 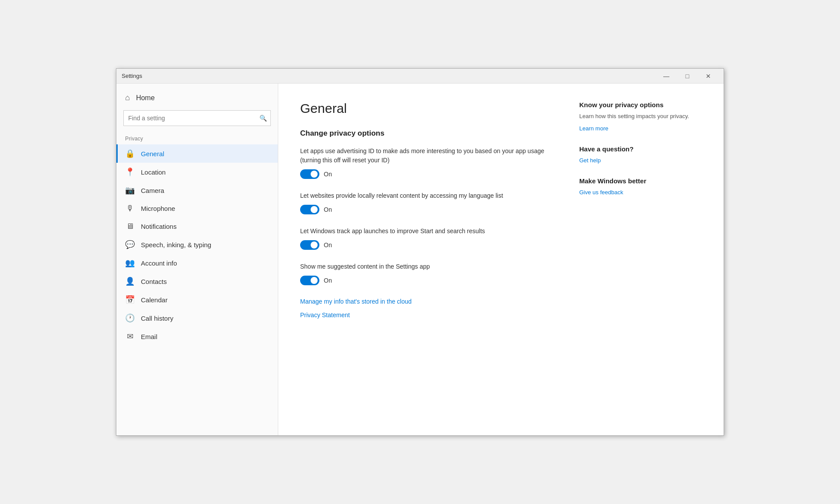 What do you see at coordinates (431, 133) in the screenshot?
I see `section-title: Change privacy options` at bounding box center [431, 133].